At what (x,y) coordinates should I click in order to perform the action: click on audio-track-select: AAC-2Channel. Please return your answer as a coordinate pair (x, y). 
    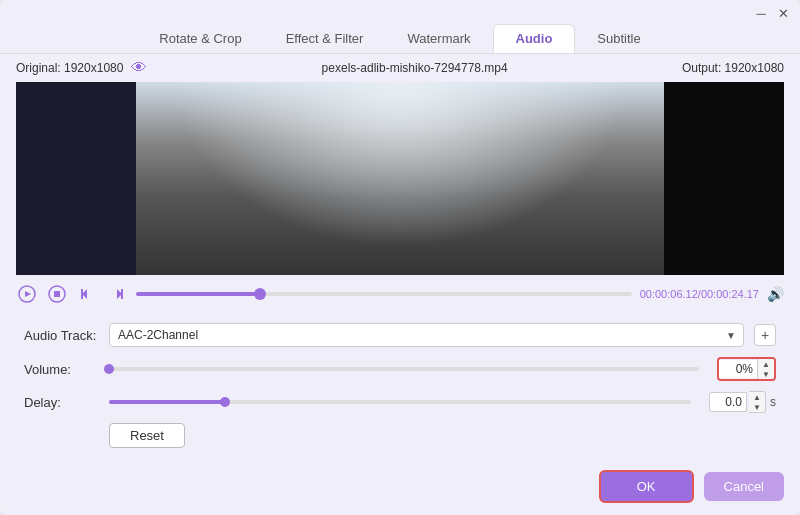
    Looking at the image, I should click on (426, 335).